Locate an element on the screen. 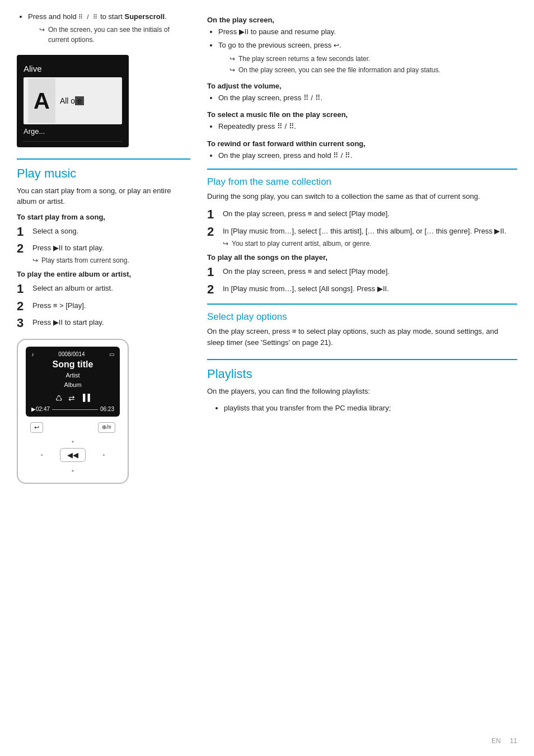 Image resolution: width=534 pixels, height=756 pixels. divider-playlists is located at coordinates (362, 360).